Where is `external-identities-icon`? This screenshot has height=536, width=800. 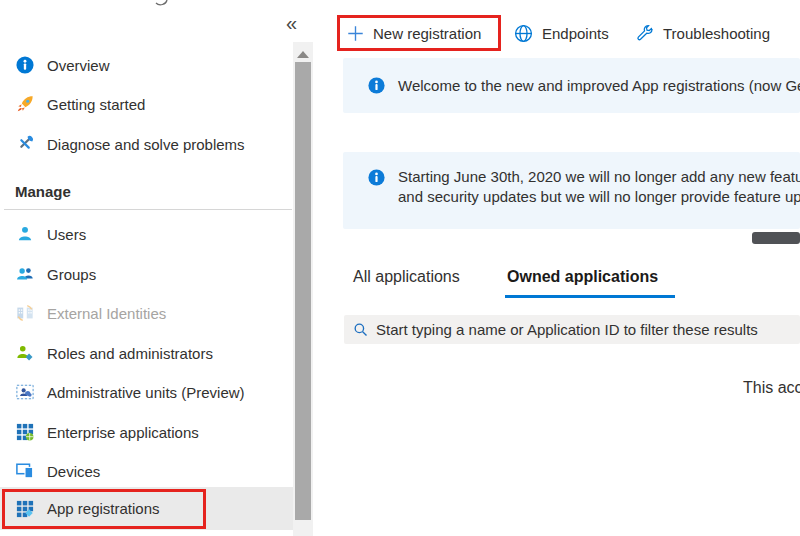 external-identities-icon is located at coordinates (24, 314).